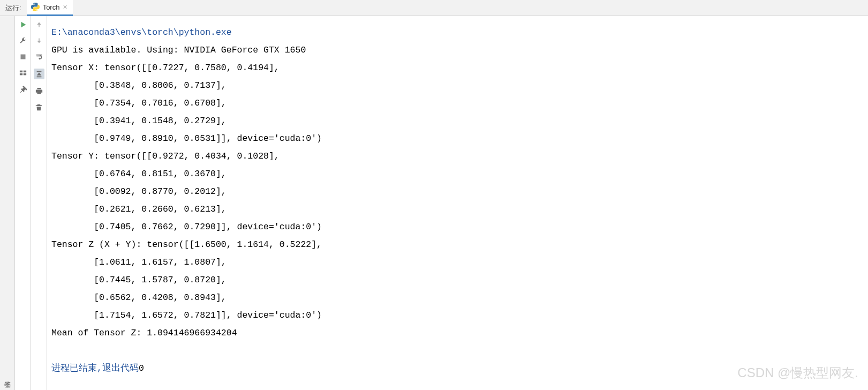 This screenshot has width=868, height=390. I want to click on out-line: Tensor Z (X + Y): tensor([[1.6500, 1.161…, so click(186, 244).